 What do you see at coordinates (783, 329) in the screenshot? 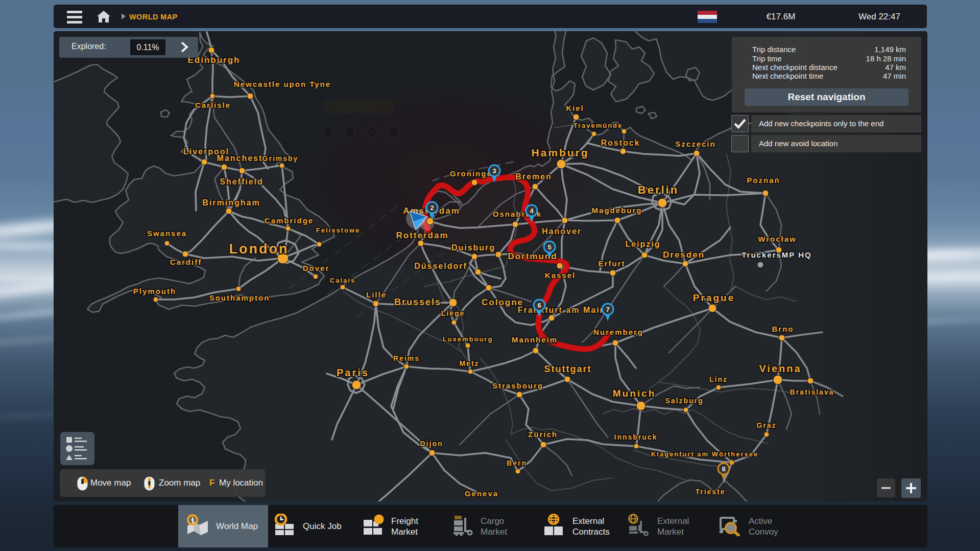
I see `svg-text: Brno` at bounding box center [783, 329].